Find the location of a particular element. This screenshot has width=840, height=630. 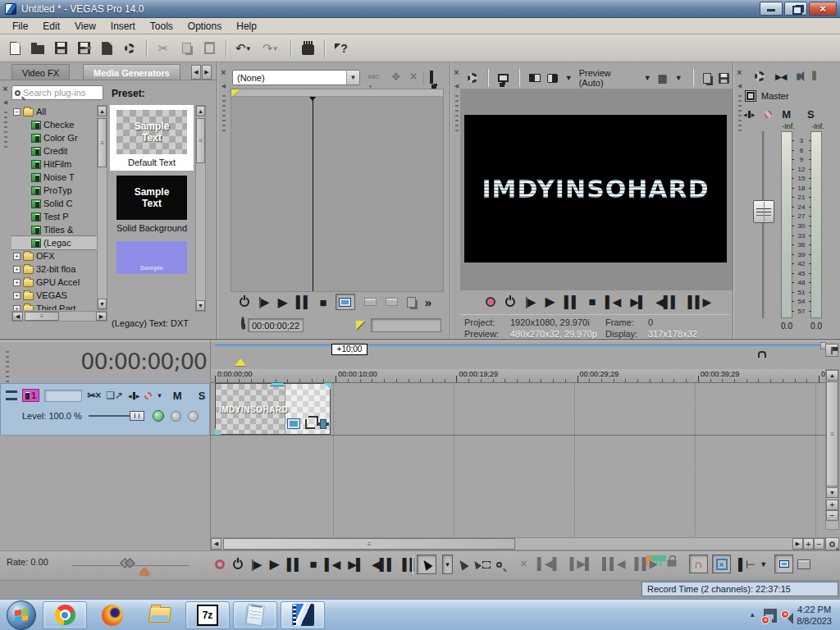

ripple-mode-icon: ▌⊢ is located at coordinates (746, 564).